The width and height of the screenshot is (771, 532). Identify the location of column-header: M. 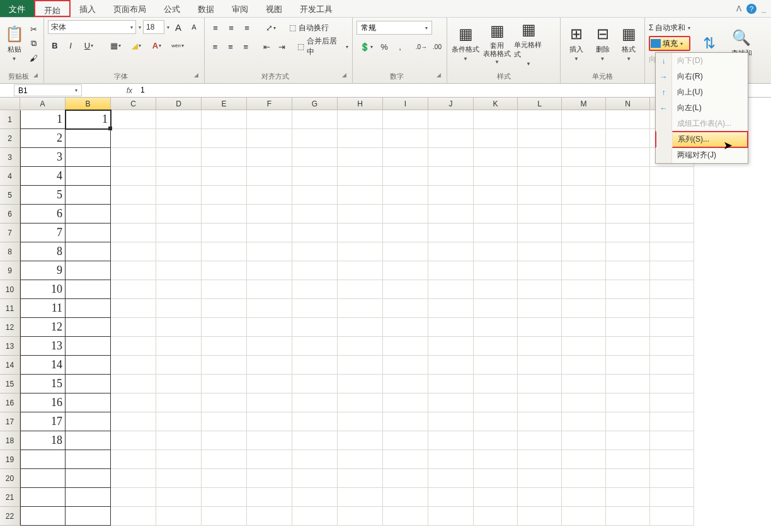
(584, 104).